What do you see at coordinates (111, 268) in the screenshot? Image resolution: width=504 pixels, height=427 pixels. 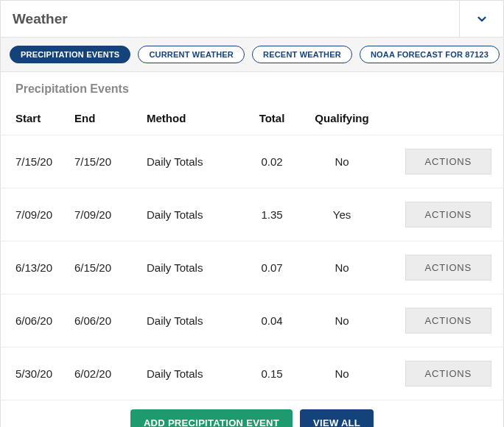 I see `cell-end: 6/15/20` at bounding box center [111, 268].